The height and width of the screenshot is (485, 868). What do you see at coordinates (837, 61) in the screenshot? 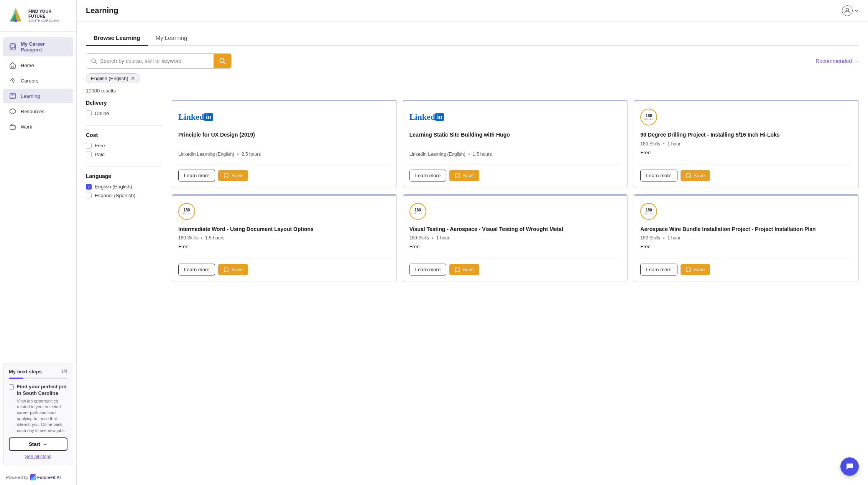
I see `recommended-link: Recommended →` at bounding box center [837, 61].